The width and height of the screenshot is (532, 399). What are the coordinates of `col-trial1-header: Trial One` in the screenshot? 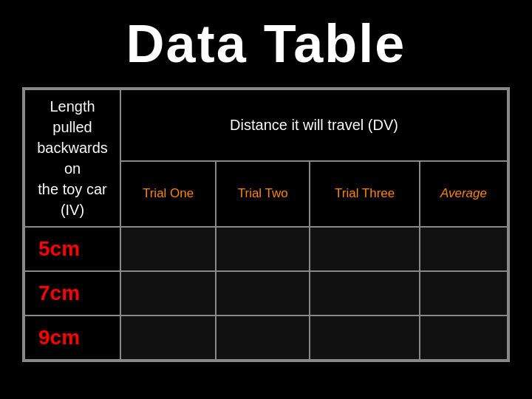 It's located at (168, 194).